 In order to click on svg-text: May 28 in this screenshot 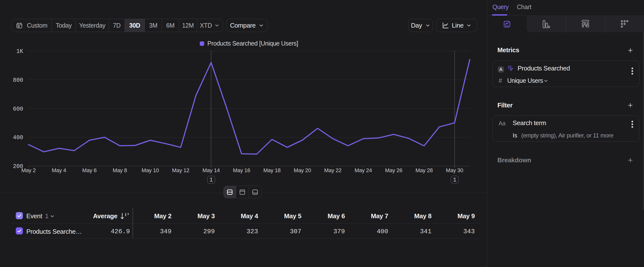, I will do `click(424, 170)`.